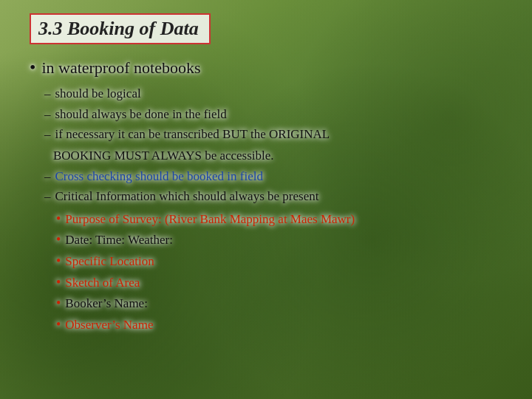 The image size is (532, 399). I want to click on dash-item-3: – if necessary it can be transcribed BUT…, so click(277, 134).